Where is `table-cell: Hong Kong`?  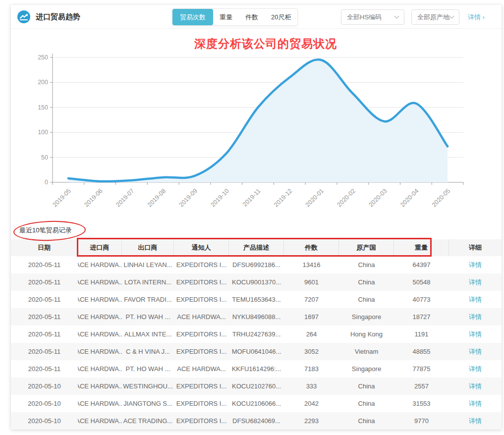
table-cell: Hong Kong is located at coordinates (367, 334).